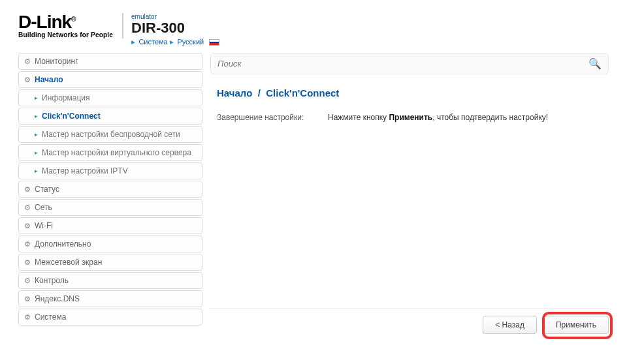  Describe the element at coordinates (110, 116) in the screenshot. I see `sidebar-sub-clicknconnect: ▸ Click'n'Connect` at that location.